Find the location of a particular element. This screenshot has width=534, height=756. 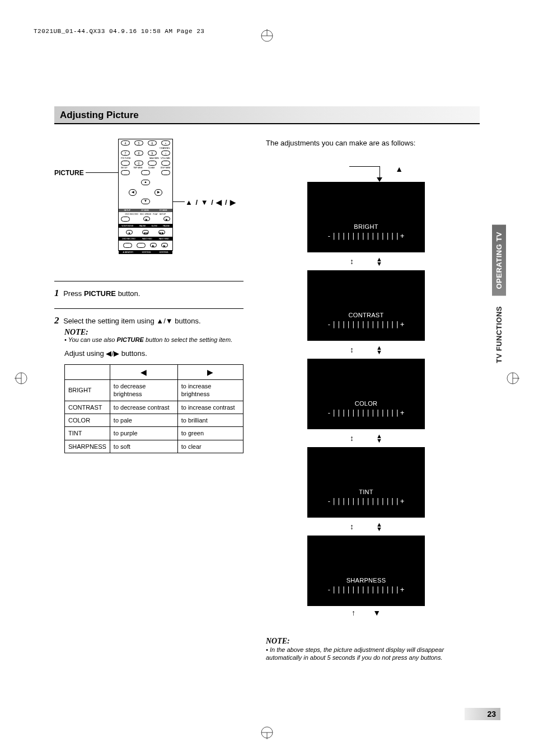

panel-label: COLOR is located at coordinates (366, 403).